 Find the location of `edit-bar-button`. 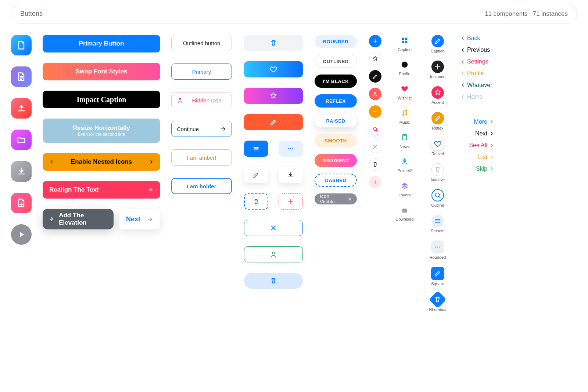

edit-bar-button is located at coordinates (273, 122).